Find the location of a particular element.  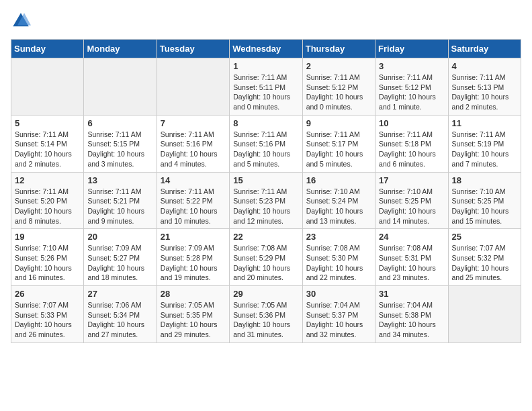

calendar-cell: 21Sunrise: 7:09 AMSunset: 5:28 PMDayligh… is located at coordinates (193, 258).